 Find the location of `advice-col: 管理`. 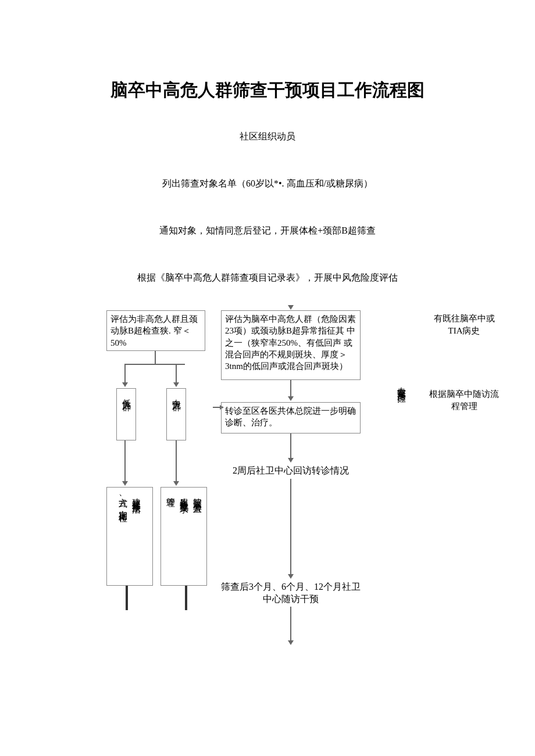

advice-col: 管理 is located at coordinates (171, 536).